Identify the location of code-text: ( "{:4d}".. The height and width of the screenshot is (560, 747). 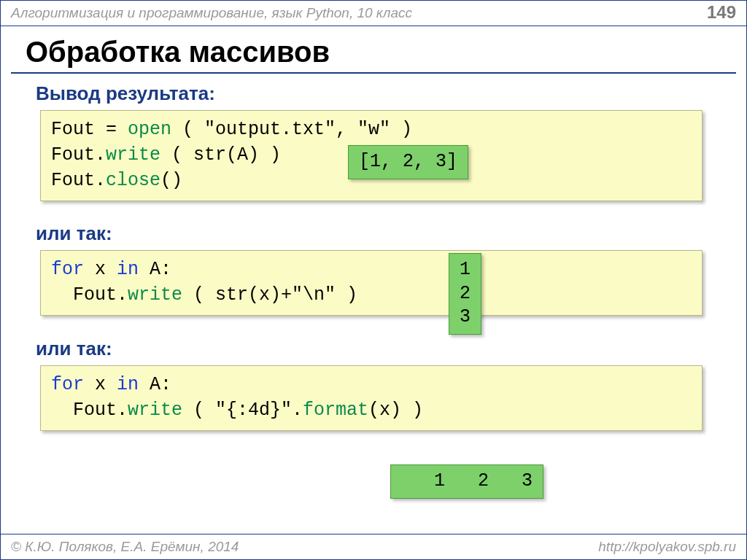
(242, 410).